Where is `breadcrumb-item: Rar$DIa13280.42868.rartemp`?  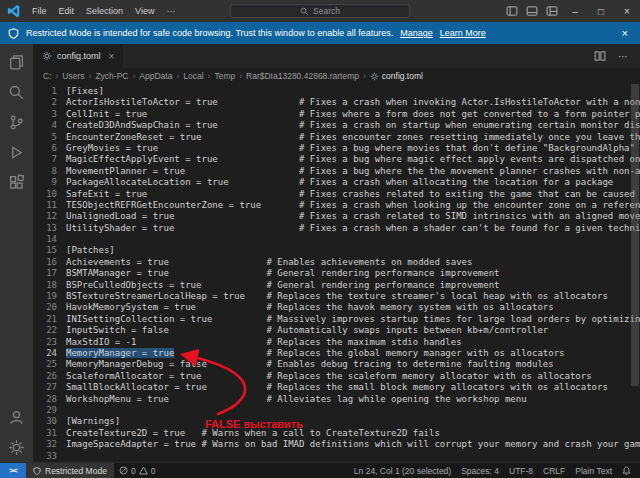 breadcrumb-item: Rar$DIa13280.42868.rartemp is located at coordinates (302, 76).